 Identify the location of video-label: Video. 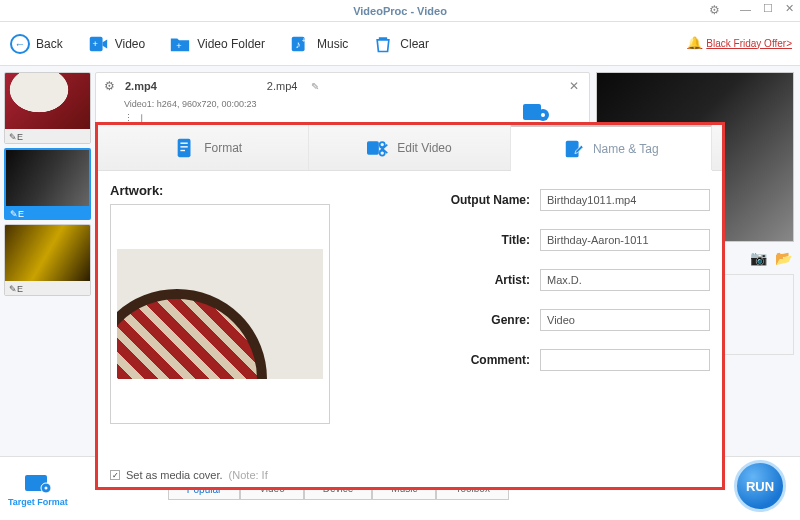
(130, 44).